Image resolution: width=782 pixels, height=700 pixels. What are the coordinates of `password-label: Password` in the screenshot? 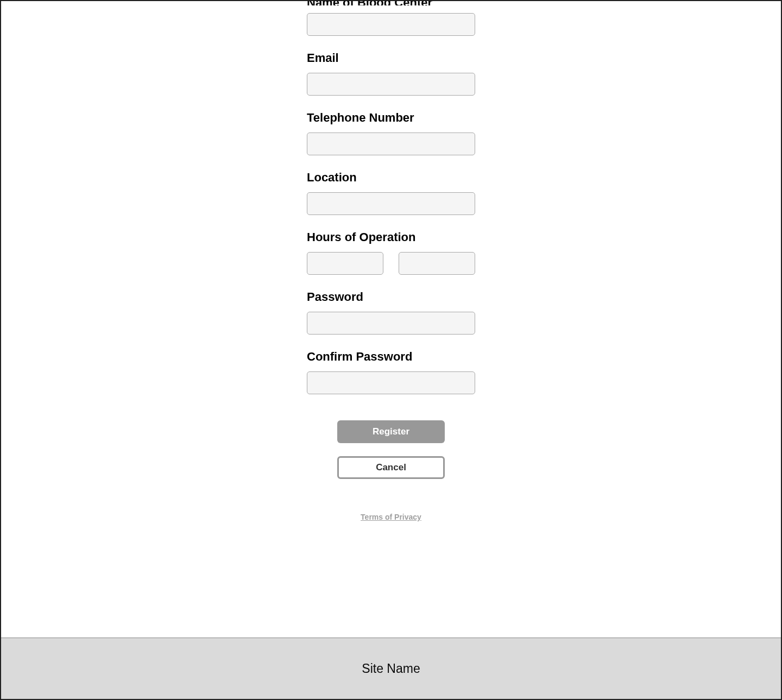 It's located at (391, 297).